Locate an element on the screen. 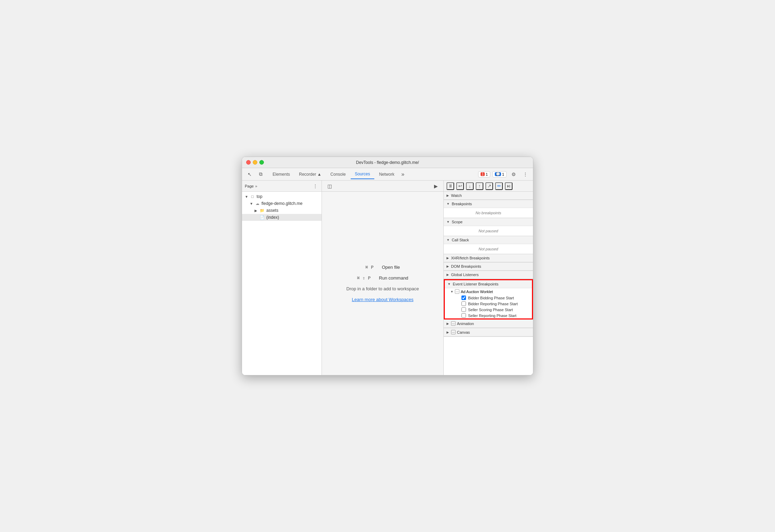 The height and width of the screenshot is (532, 775). settings-button: ⚙ is located at coordinates (514, 174).